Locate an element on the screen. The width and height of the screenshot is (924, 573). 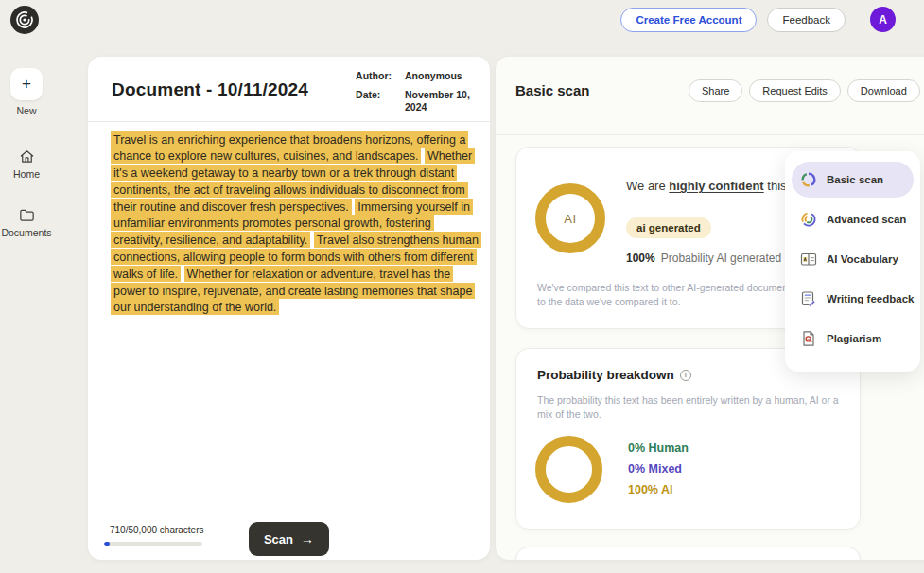
basic-scan-icon is located at coordinates (809, 180).